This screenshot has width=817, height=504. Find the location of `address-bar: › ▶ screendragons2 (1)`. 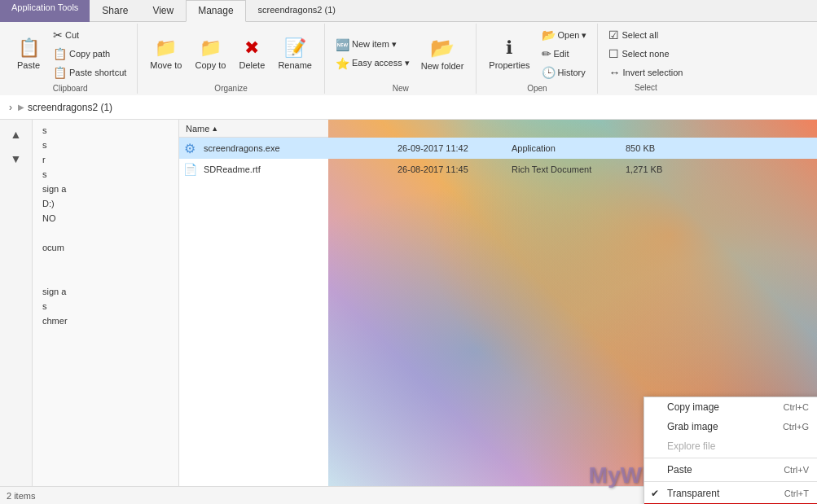

address-bar: › ▶ screendragons2 (1) is located at coordinates (409, 107).